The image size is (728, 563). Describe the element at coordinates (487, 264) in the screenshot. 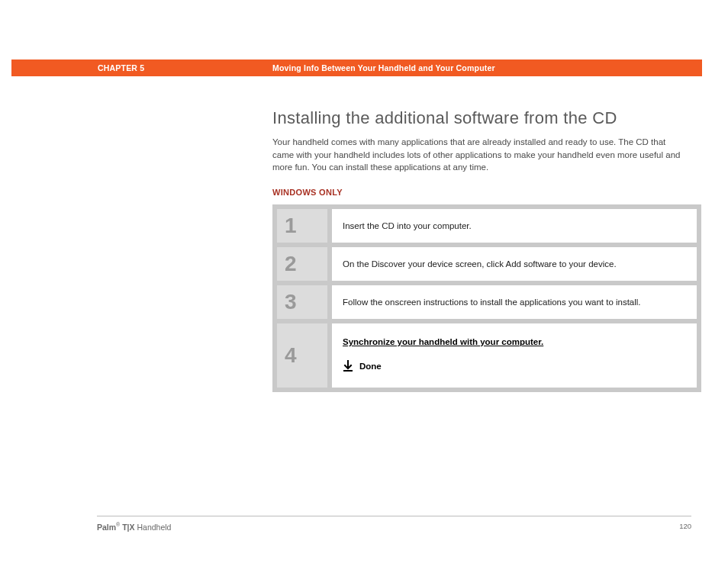

I see `step-row: 2 On the Discover your device screen, cl…` at that location.